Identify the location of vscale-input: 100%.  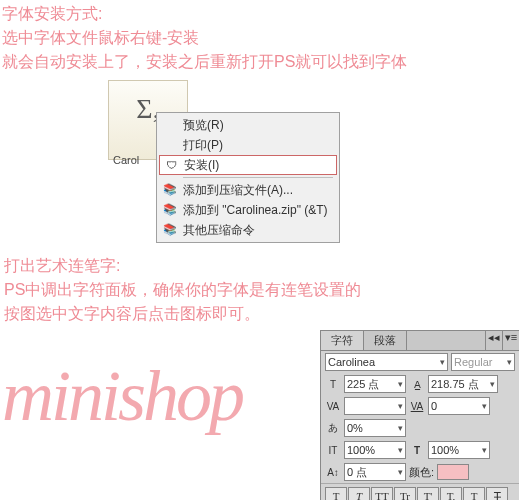
(375, 450).